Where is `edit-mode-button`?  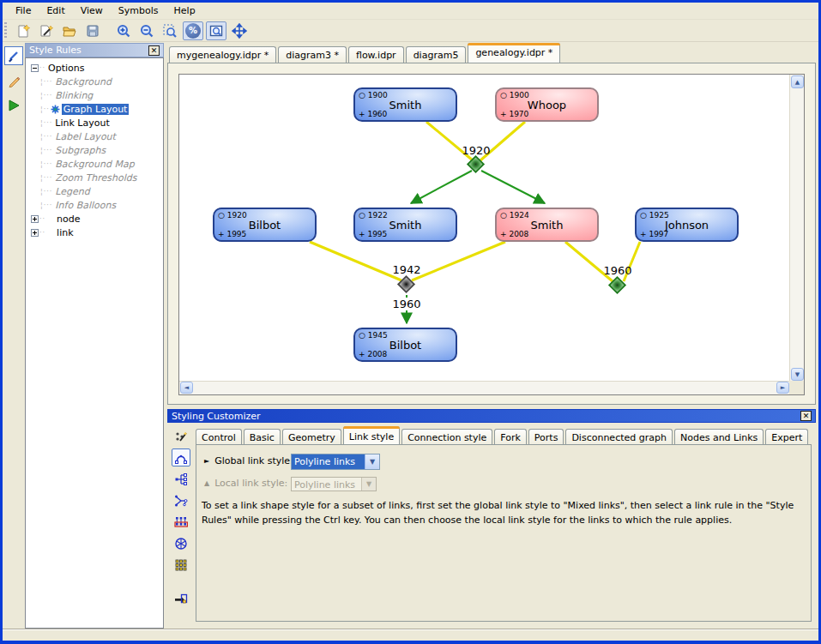 edit-mode-button is located at coordinates (14, 81).